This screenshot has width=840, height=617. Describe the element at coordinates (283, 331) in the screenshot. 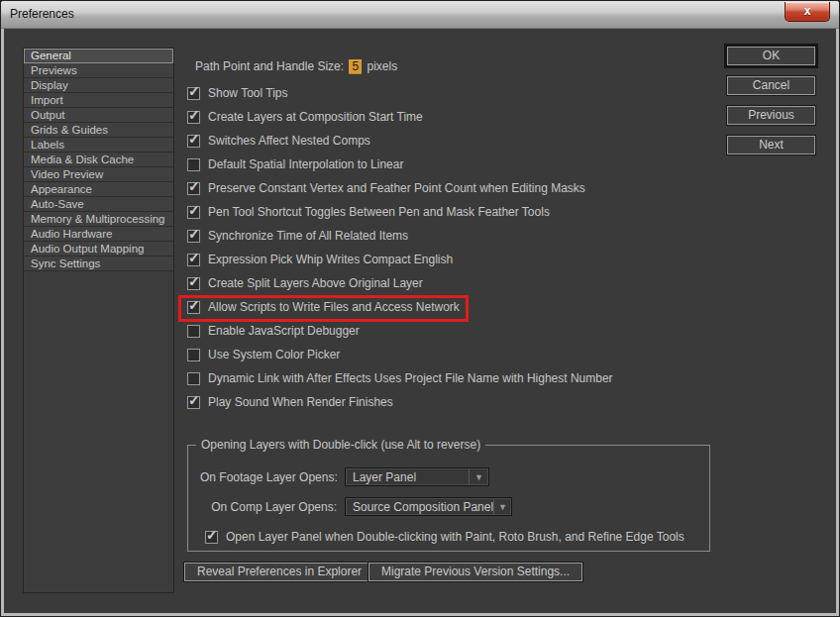

I see `checkbox-label: Enable JavaScript Debugger` at that location.